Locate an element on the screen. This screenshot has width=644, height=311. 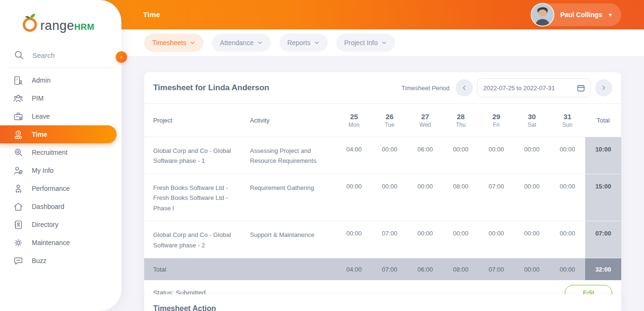
sidebar-item-label: PIM is located at coordinates (38, 98).